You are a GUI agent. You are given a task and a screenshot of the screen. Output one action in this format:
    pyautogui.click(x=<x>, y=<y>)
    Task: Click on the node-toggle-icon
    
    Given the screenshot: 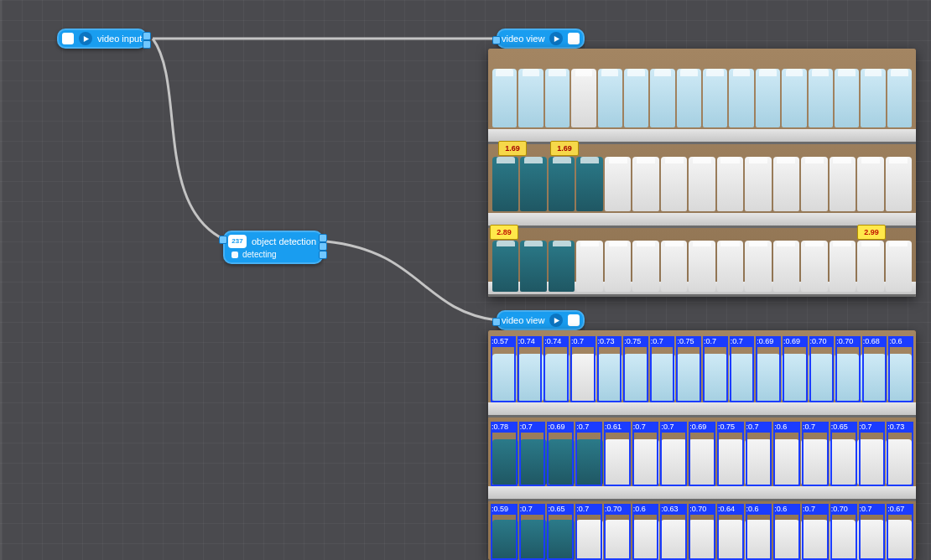 What is the action you would take?
    pyautogui.click(x=574, y=320)
    